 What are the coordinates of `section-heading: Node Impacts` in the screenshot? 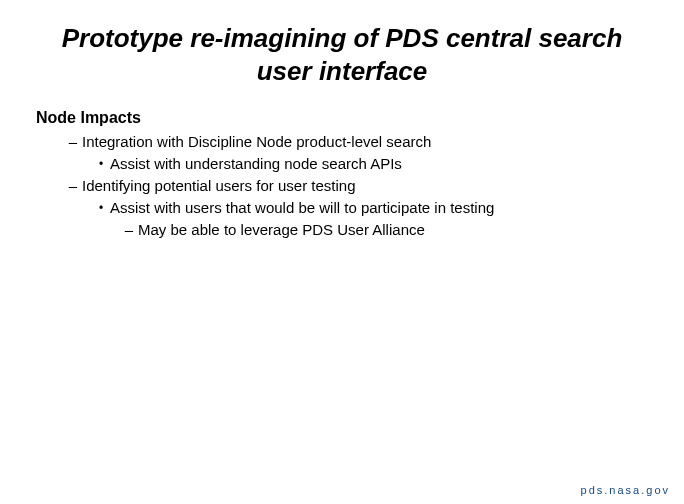 It's located at (343, 118).